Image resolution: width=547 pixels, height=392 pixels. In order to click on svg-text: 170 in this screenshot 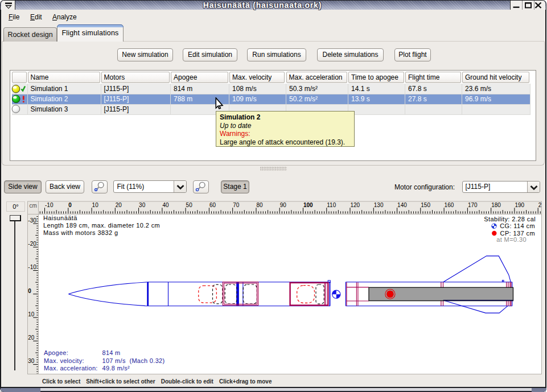, I will do `click(472, 205)`.